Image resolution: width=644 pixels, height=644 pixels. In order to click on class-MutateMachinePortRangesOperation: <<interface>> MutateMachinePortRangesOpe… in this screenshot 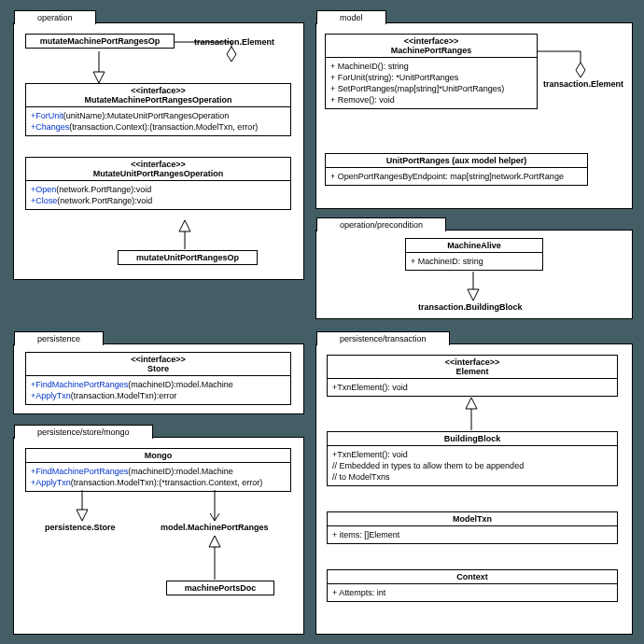, I will do `click(159, 110)`.